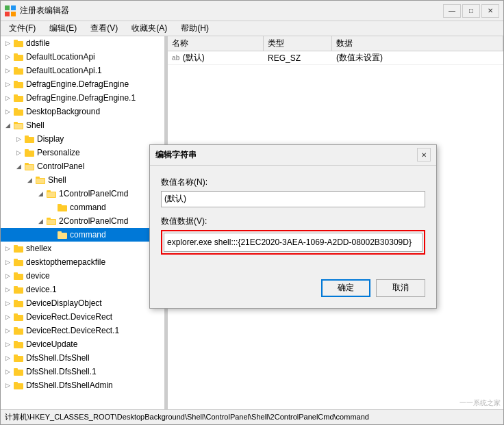  What do you see at coordinates (82, 112) in the screenshot?
I see `tree-item-desktopbackground: ▷ DesktopBackground` at bounding box center [82, 112].